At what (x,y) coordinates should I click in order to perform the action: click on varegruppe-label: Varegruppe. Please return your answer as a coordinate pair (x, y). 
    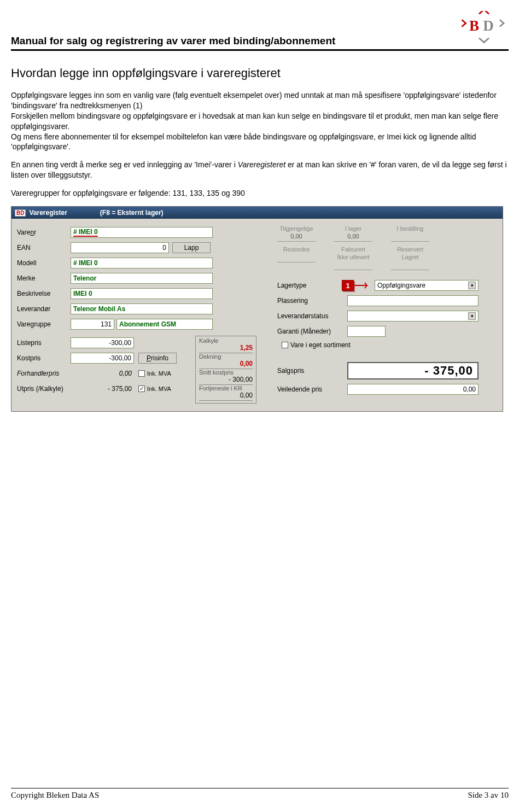
    Looking at the image, I should click on (44, 324).